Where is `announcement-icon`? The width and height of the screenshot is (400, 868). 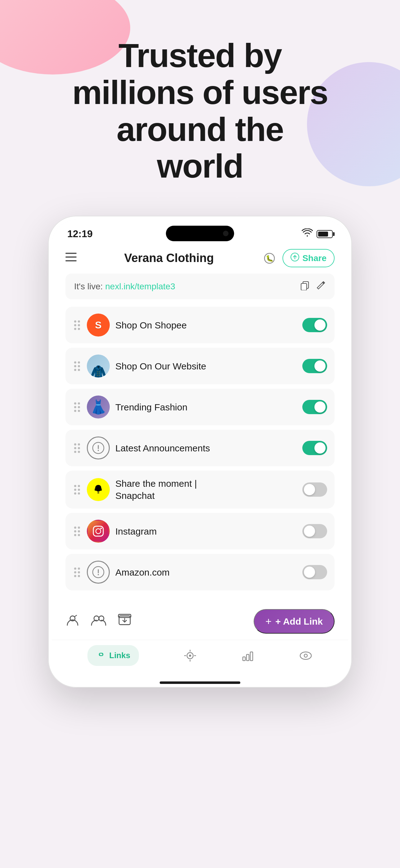 announcement-icon is located at coordinates (98, 448).